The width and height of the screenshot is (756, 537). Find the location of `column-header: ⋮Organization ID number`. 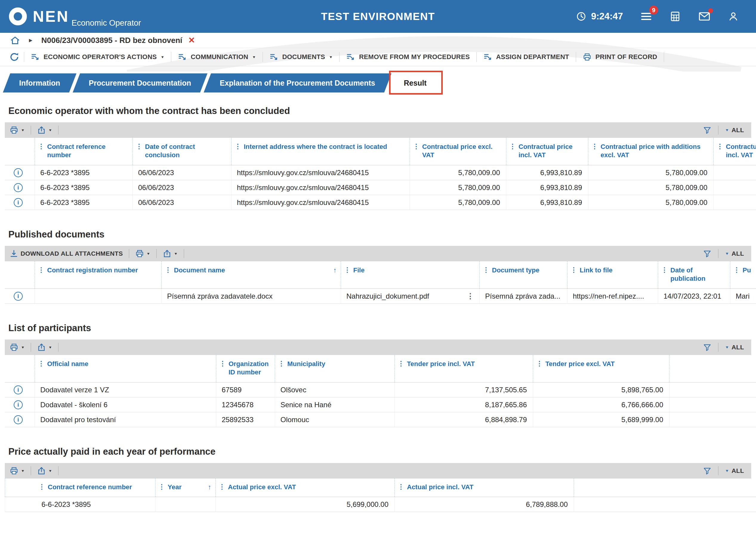

column-header: ⋮Organization ID number is located at coordinates (245, 369).